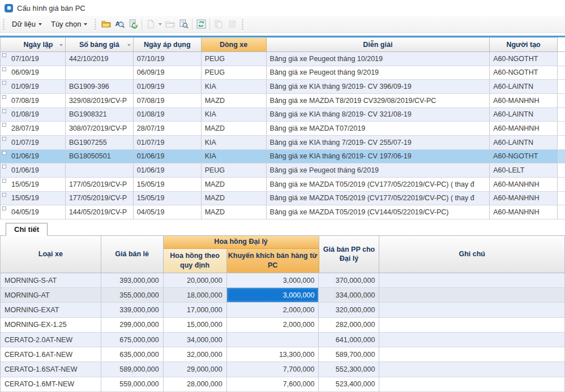 This screenshot has height=392, width=565. What do you see at coordinates (168, 199) in the screenshot?
I see `cell-apply-date: 15/05/19` at bounding box center [168, 199].